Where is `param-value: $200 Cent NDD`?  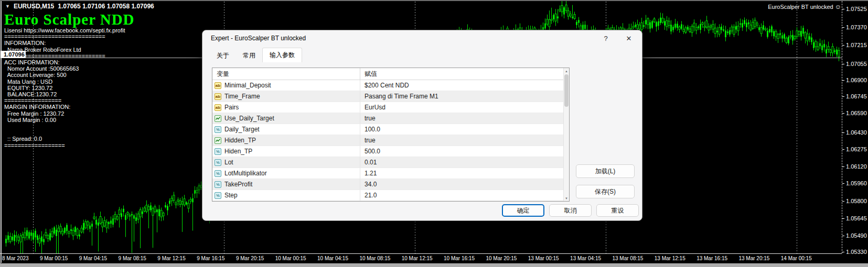 param-value: $200 Cent NDD is located at coordinates (387, 85).